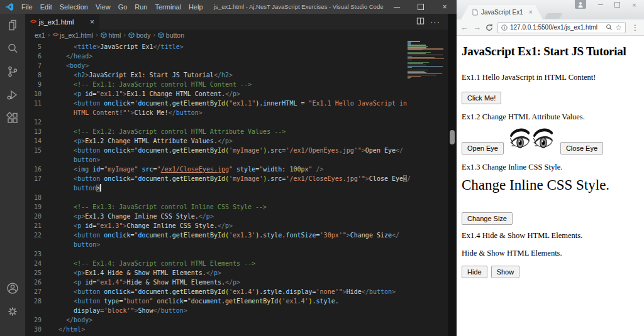 This screenshot has width=644, height=336. Describe the element at coordinates (140, 273) in the screenshot. I see `code-text: <p>Ex1.4 Hide & Show HTML Elements.</p>` at that location.